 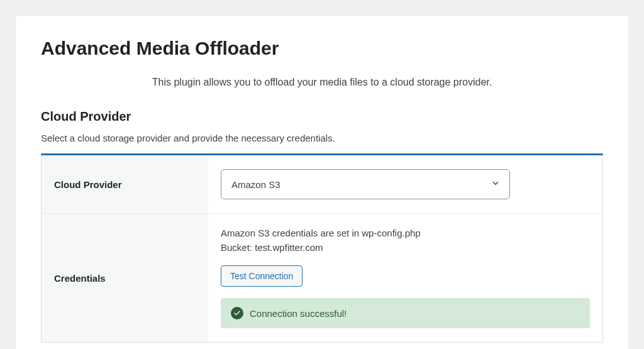 I want to click on page-title: Advanced Media Offloader, so click(x=322, y=48).